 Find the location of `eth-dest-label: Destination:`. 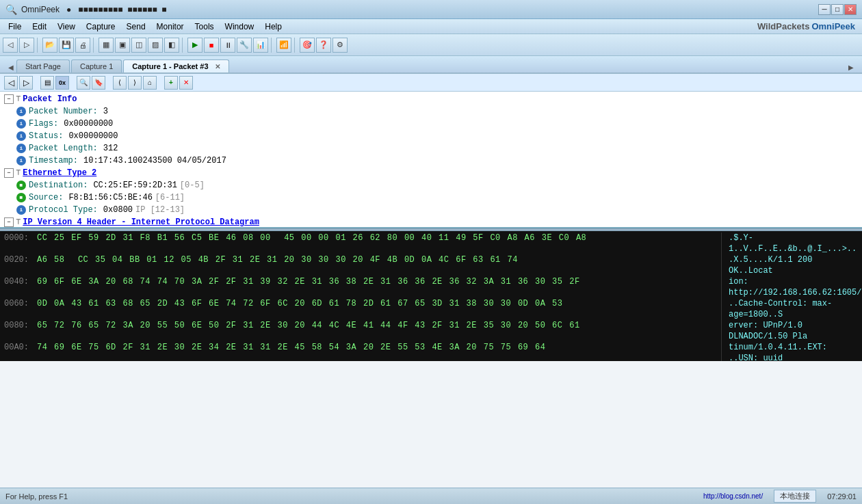

eth-dest-label: Destination: is located at coordinates (58, 185).